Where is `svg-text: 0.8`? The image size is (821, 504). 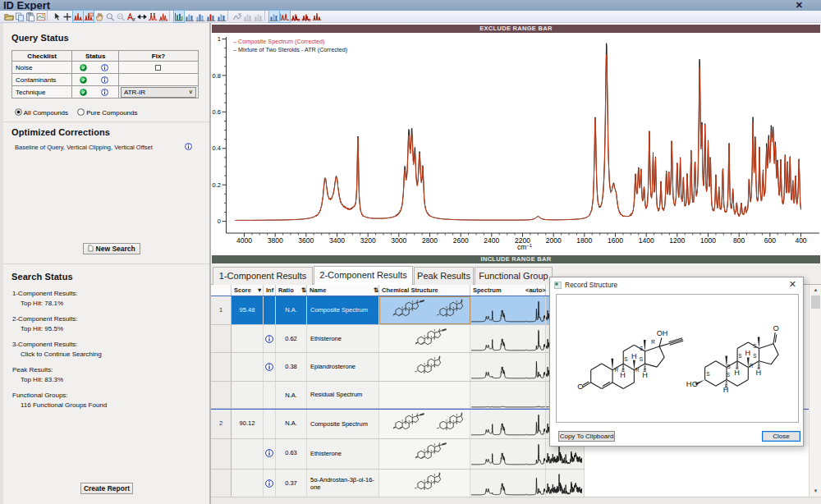 svg-text: 0.8 is located at coordinates (217, 76).